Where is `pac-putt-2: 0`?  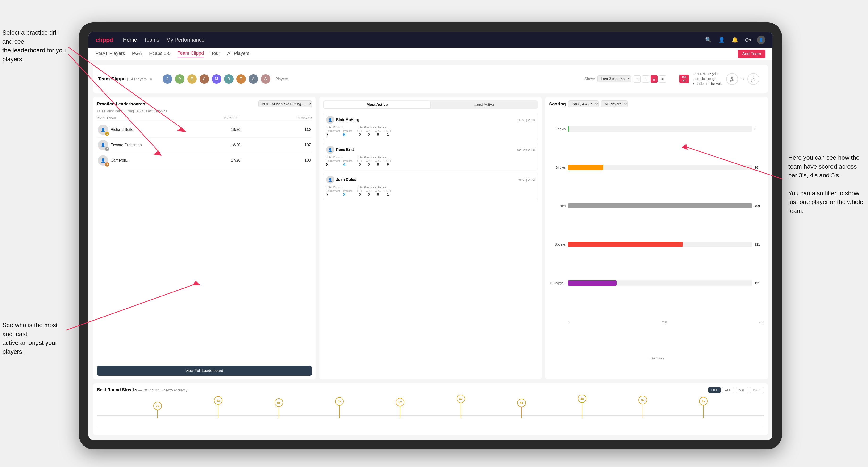
pac-putt-2: 0 is located at coordinates (388, 164).